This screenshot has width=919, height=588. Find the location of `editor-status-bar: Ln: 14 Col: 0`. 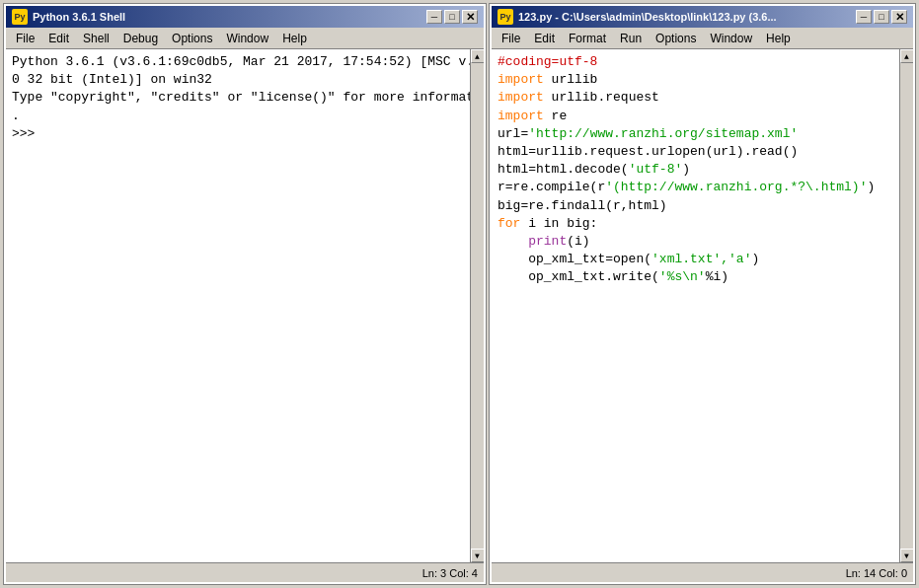

editor-status-bar: Ln: 14 Col: 0 is located at coordinates (703, 572).